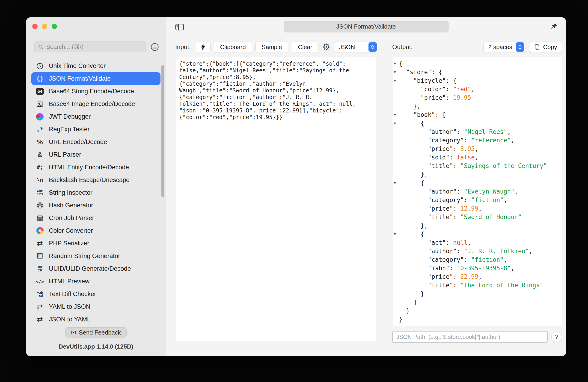 The width and height of the screenshot is (588, 382). Describe the element at coordinates (477, 115) in the screenshot. I see `output-line: ▾ "book": [` at that location.